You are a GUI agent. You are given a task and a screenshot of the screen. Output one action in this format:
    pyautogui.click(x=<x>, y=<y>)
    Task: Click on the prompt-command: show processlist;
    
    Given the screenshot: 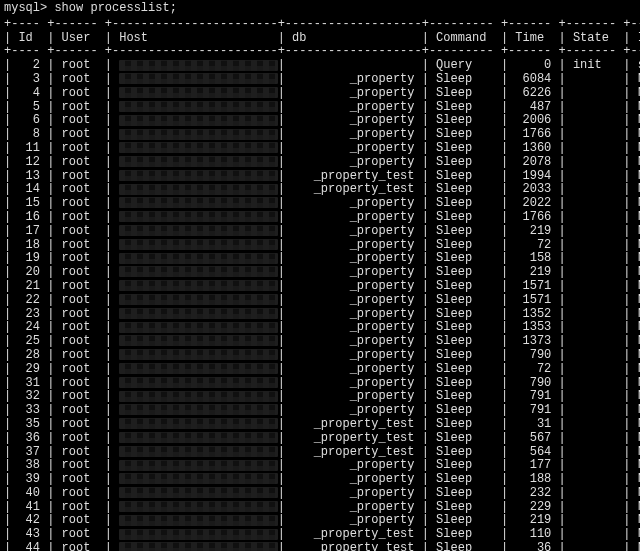 What is the action you would take?
    pyautogui.click(x=115, y=8)
    